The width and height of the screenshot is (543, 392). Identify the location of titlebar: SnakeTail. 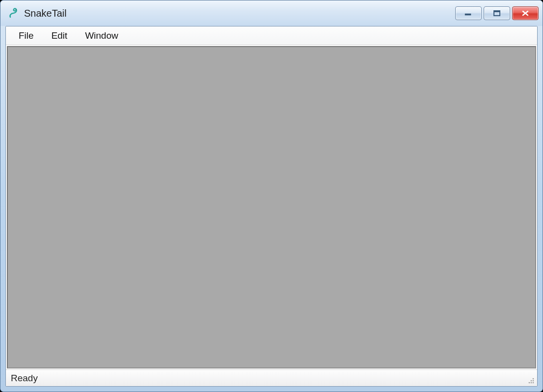
(272, 13).